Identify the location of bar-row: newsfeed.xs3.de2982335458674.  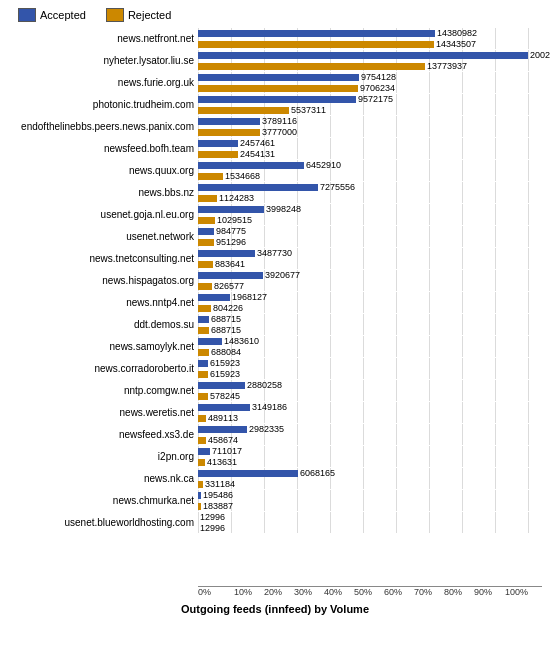
(275, 434).